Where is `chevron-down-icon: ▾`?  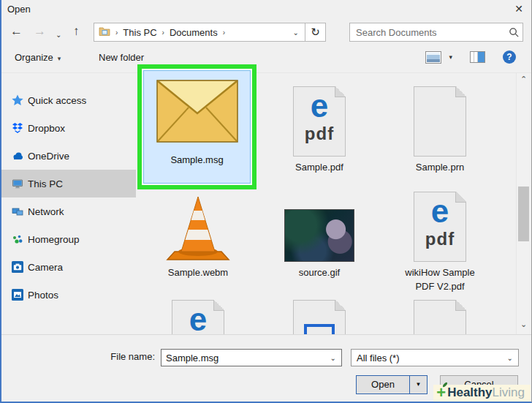 chevron-down-icon: ▾ is located at coordinates (60, 59).